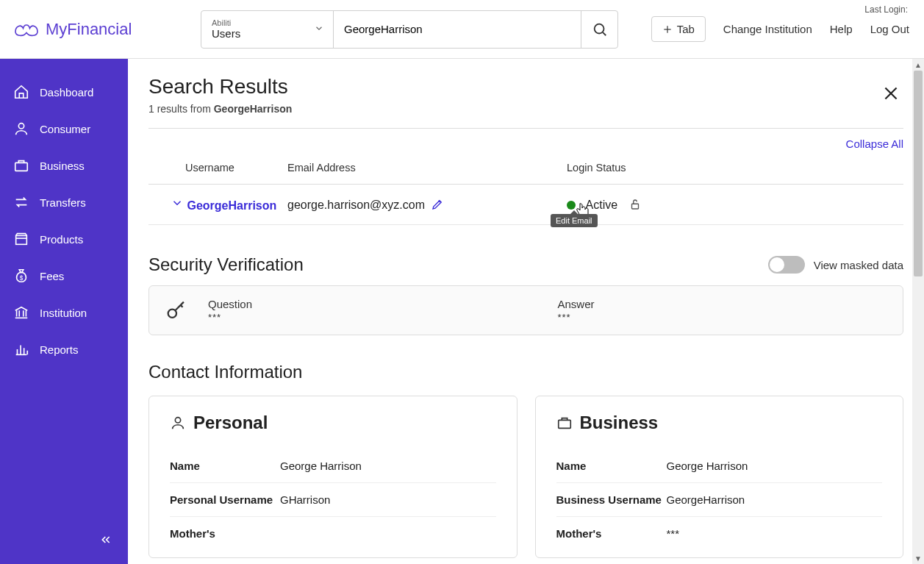  What do you see at coordinates (859, 265) in the screenshot?
I see `view-masked-label: View masked data` at bounding box center [859, 265].